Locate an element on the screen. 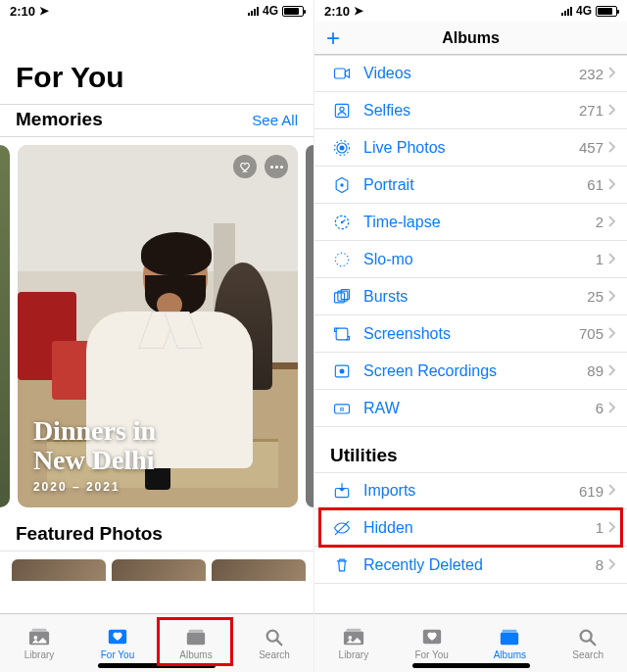 This screenshot has height=672, width=627. album-label: Bursts is located at coordinates (470, 297).